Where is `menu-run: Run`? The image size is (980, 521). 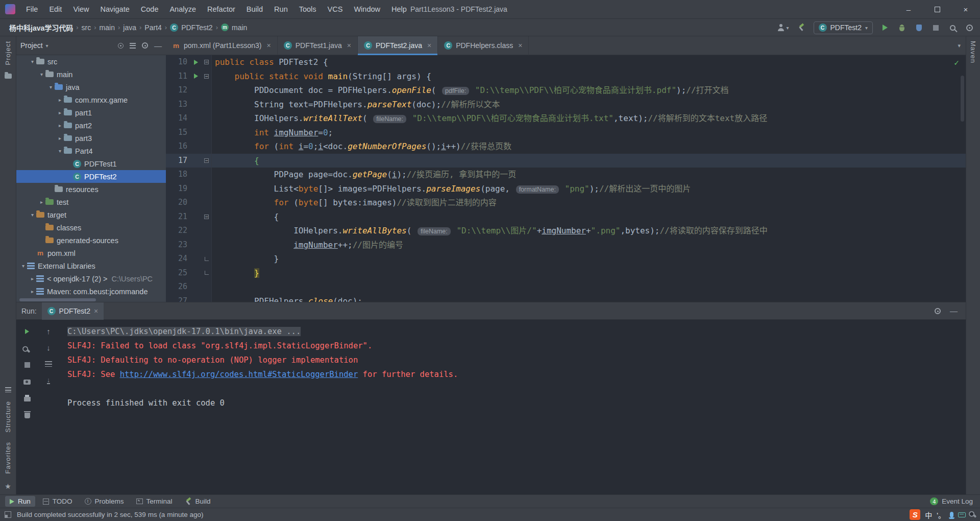
menu-run: Run is located at coordinates (281, 9).